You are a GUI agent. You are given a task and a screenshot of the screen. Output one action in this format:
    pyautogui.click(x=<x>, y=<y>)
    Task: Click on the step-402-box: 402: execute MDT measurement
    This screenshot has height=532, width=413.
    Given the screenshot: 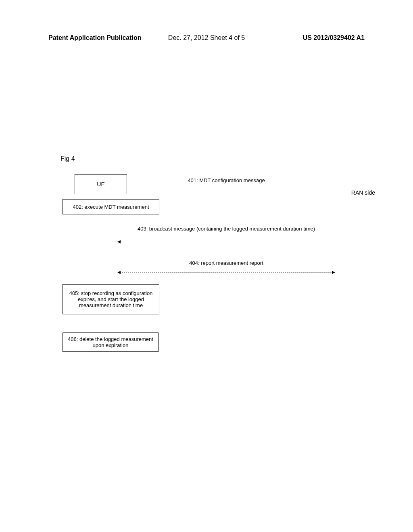 What is the action you would take?
    pyautogui.click(x=111, y=207)
    